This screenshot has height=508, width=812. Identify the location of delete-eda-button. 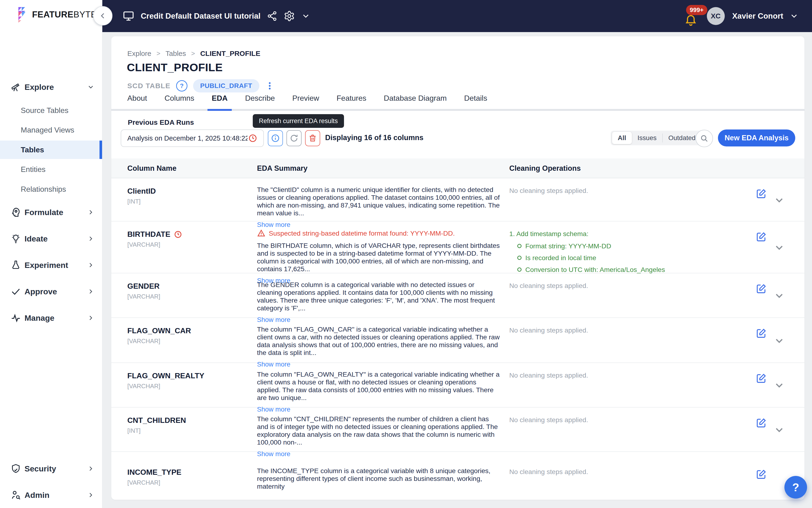
(313, 138).